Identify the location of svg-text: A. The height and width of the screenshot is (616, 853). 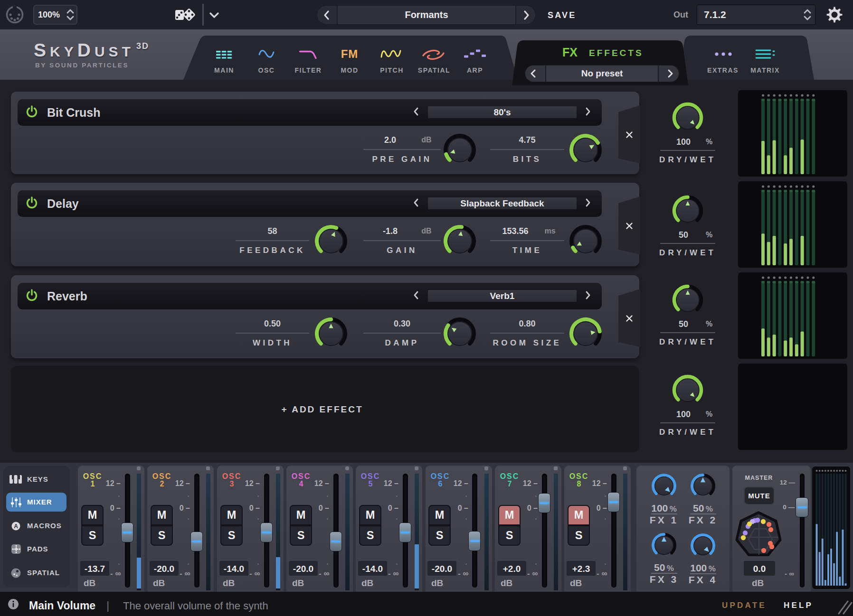
(16, 526).